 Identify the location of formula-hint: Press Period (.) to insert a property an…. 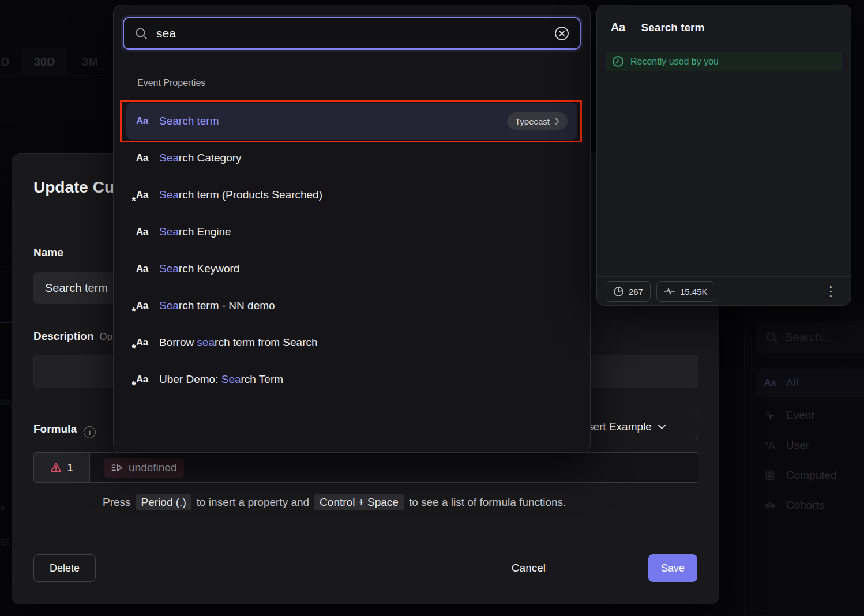
(335, 502).